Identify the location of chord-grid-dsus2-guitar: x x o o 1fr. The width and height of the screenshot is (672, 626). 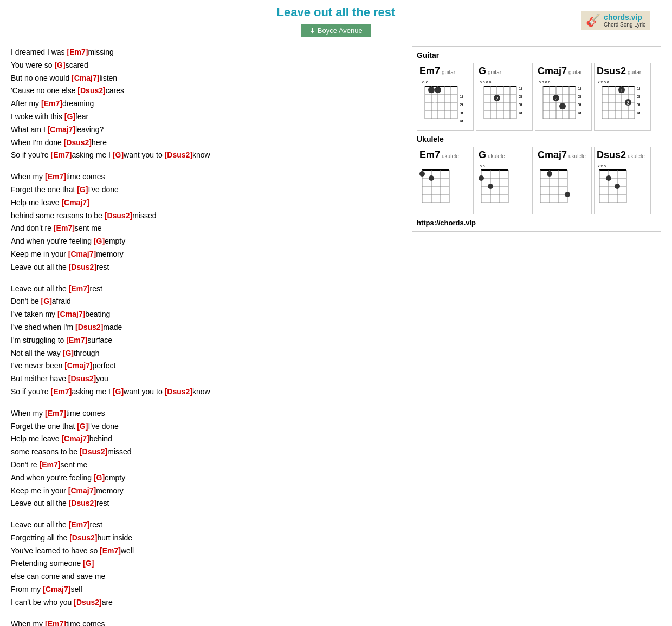
(618, 102).